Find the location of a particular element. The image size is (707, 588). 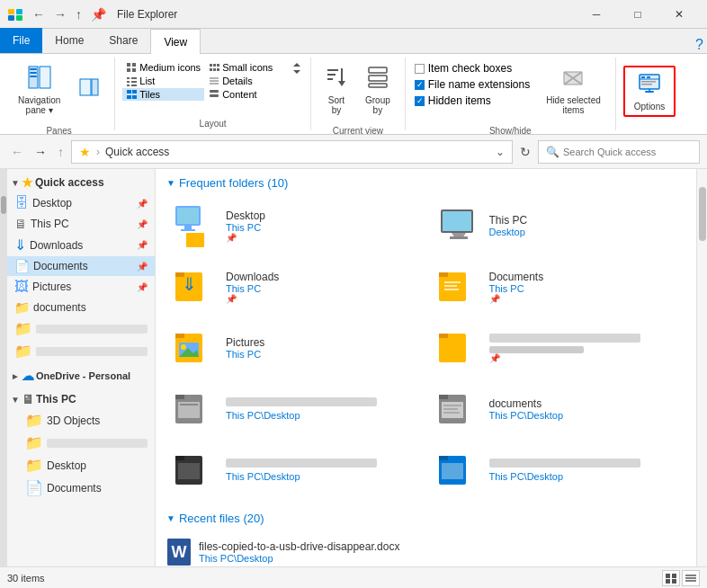

pictures-thumb is located at coordinates (195, 348).